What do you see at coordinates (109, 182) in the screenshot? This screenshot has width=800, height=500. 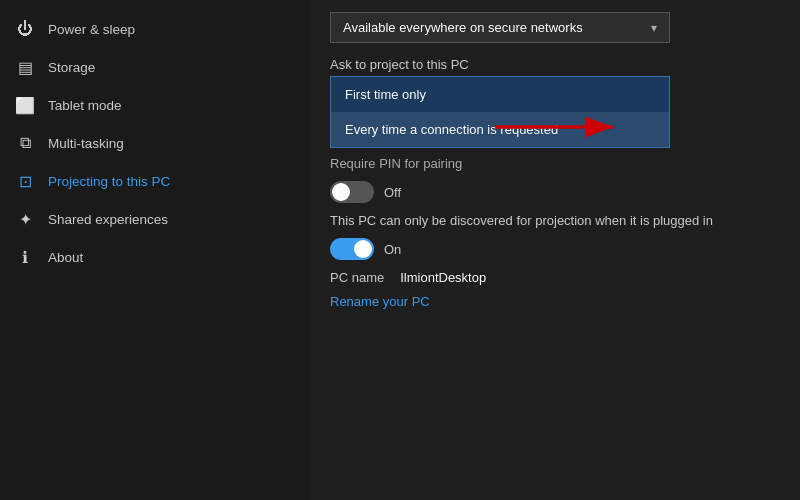 I see `sidebar-label-projecting: Projecting to this PC` at bounding box center [109, 182].